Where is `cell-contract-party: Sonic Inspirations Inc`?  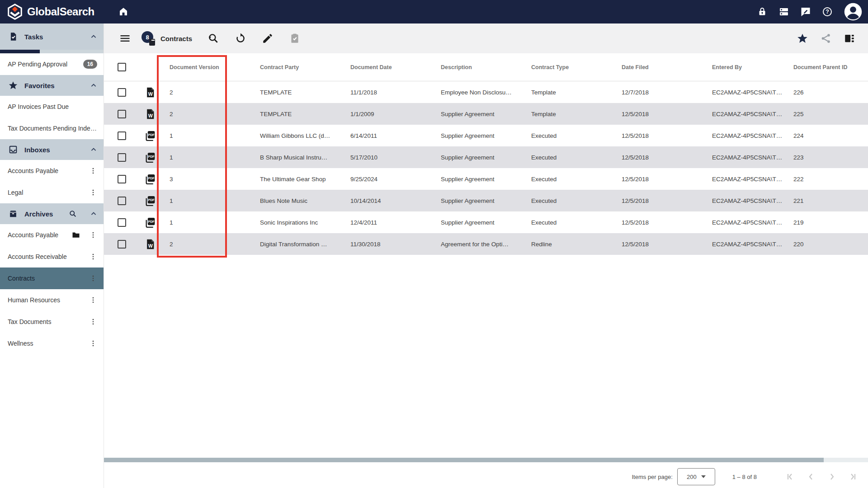
cell-contract-party: Sonic Inspirations Inc is located at coordinates (305, 222).